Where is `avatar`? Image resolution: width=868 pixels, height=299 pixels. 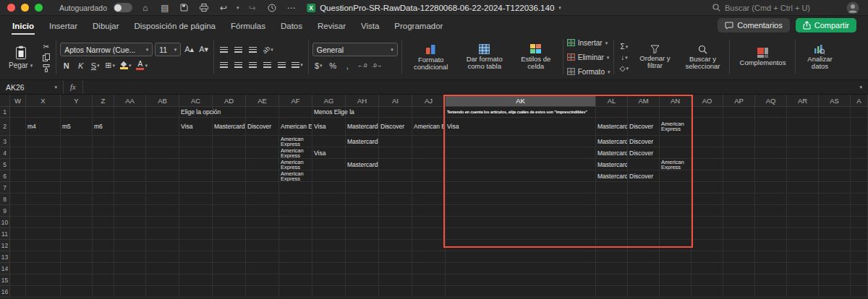
avatar is located at coordinates (853, 8).